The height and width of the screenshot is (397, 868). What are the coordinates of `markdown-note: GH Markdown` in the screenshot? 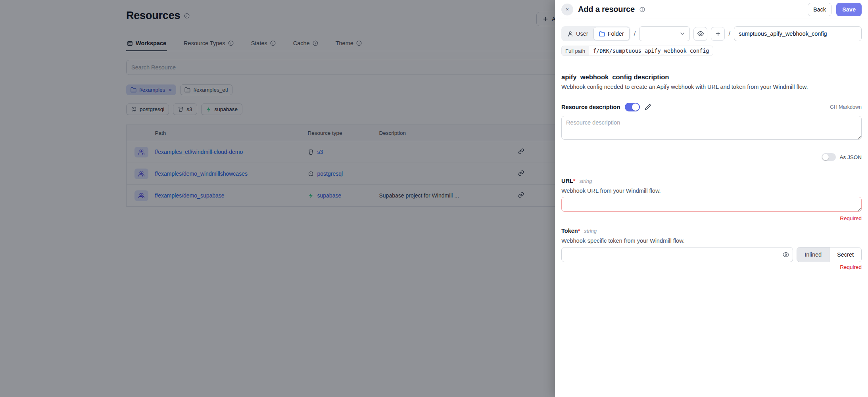 It's located at (846, 107).